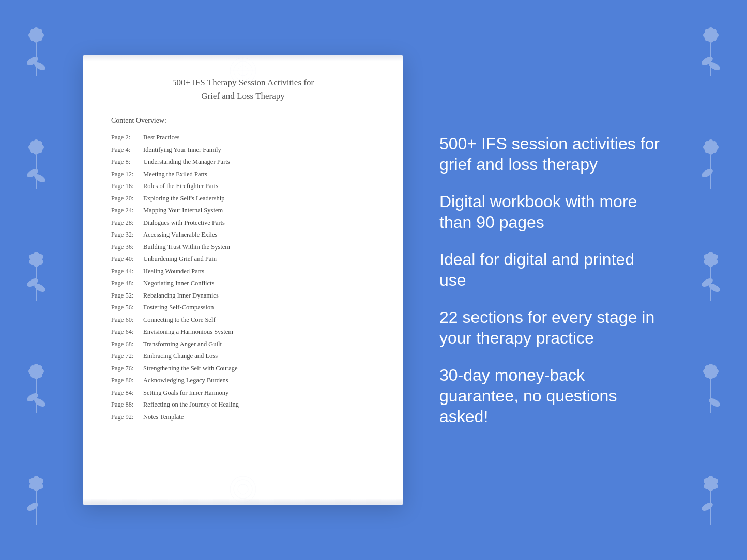 The height and width of the screenshot is (560, 747). I want to click on feature-item: 22 sections for every stage in your ther…, so click(552, 328).